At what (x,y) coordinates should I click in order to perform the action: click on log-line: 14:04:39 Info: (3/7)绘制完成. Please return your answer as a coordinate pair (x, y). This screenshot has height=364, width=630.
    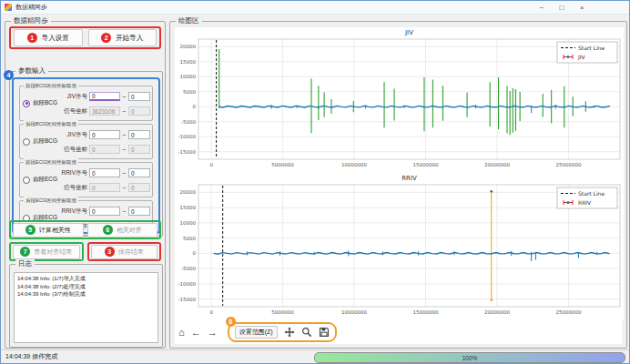
    Looking at the image, I should click on (86, 295).